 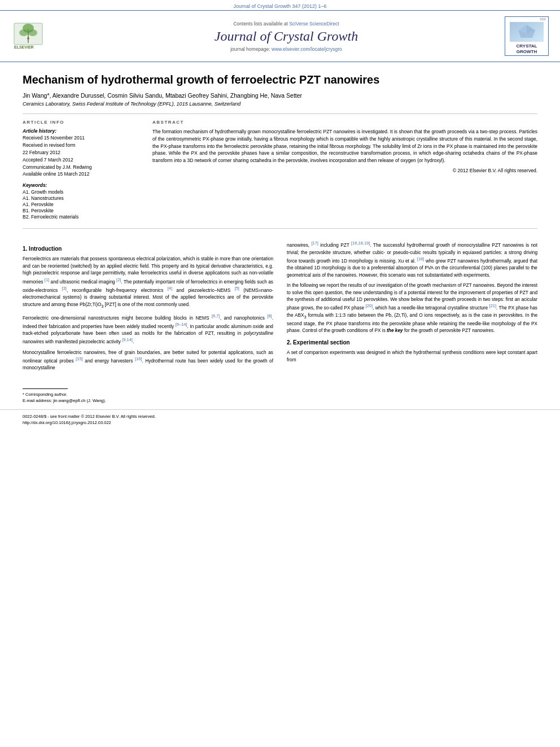 What do you see at coordinates (395, 330) in the screenshot?
I see `key-phrase: the key` at bounding box center [395, 330].